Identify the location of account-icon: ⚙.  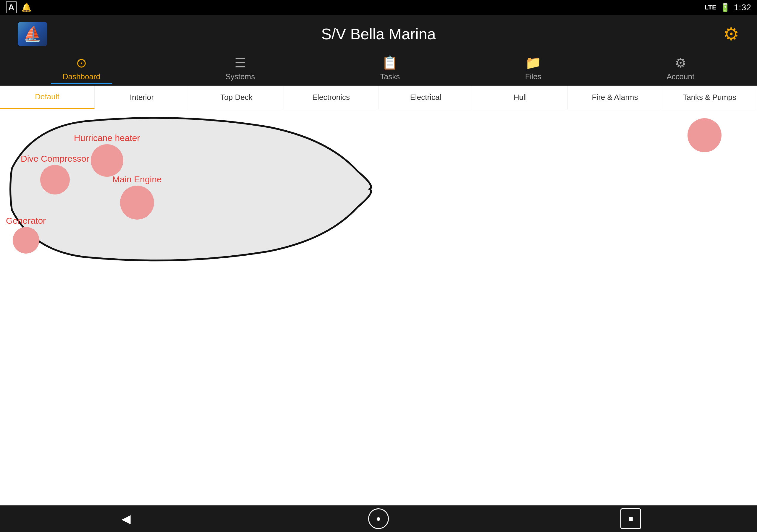
(681, 63).